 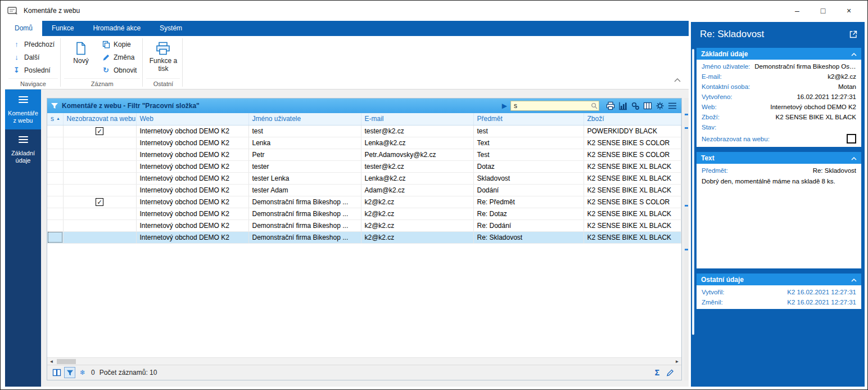 What do you see at coordinates (57, 373) in the screenshot?
I see `book-view-icon` at bounding box center [57, 373].